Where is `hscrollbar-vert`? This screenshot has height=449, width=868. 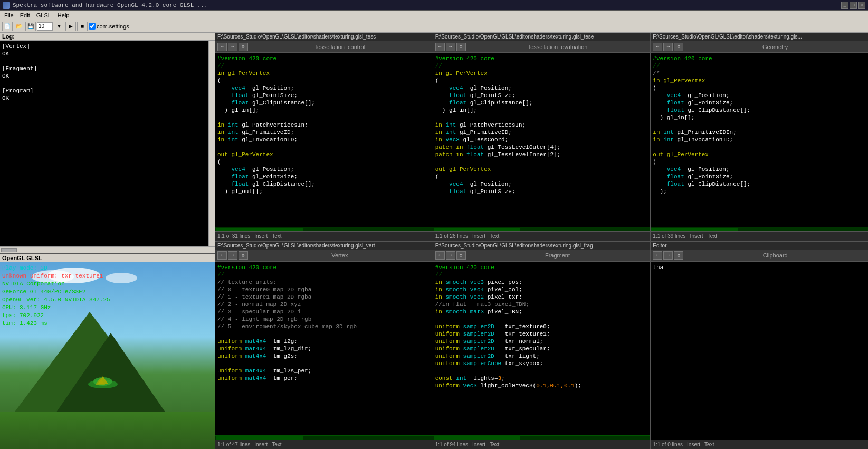 hscrollbar-vert is located at coordinates (324, 437).